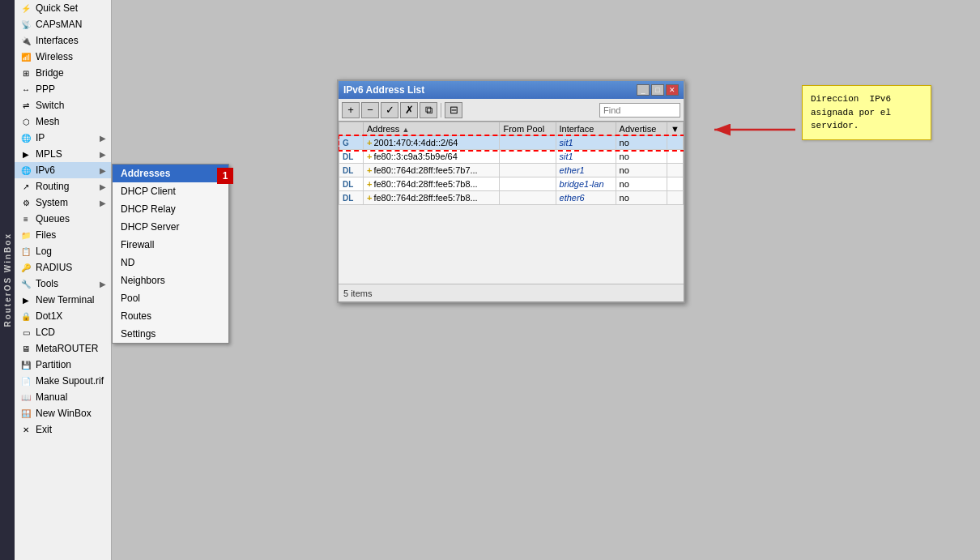 The width and height of the screenshot is (980, 560). What do you see at coordinates (63, 41) in the screenshot?
I see `sidebar-item-interfaces: 🔌Interfaces` at bounding box center [63, 41].